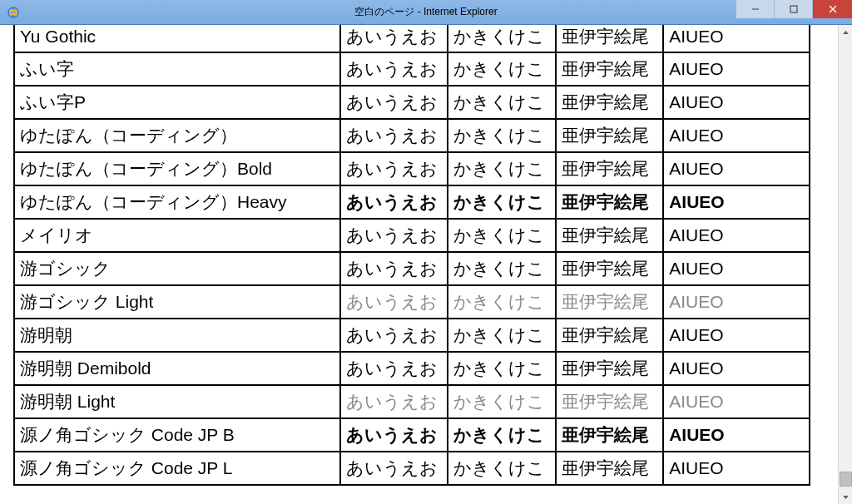 The image size is (852, 504). What do you see at coordinates (13, 12) in the screenshot?
I see `ie-icon` at bounding box center [13, 12].